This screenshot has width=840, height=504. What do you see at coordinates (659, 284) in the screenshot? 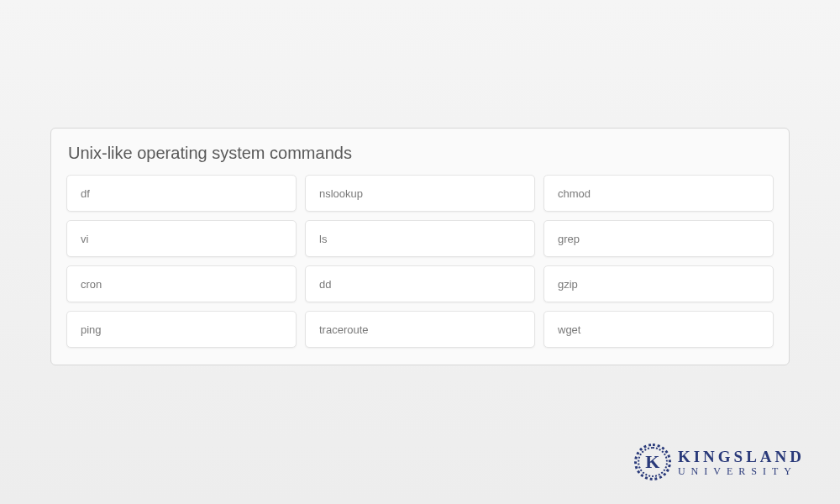
I see `command-card: gzip` at bounding box center [659, 284].